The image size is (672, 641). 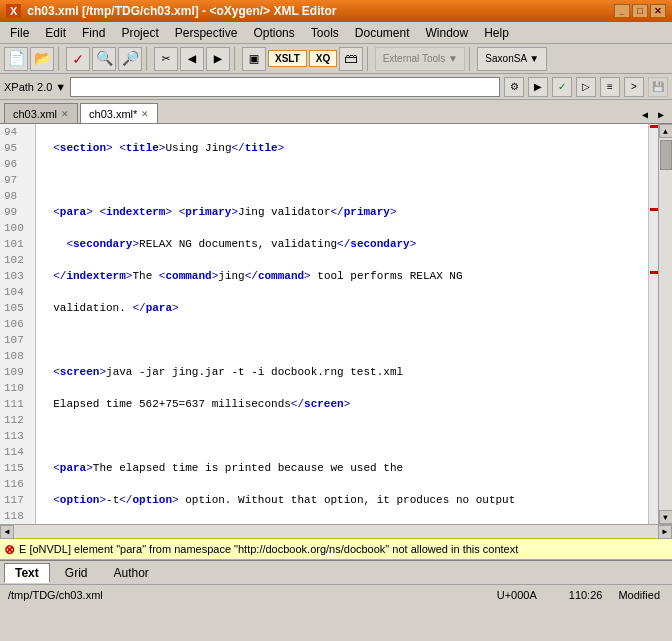 I want to click on scroll-down-button: ▼, so click(x=666, y=517).